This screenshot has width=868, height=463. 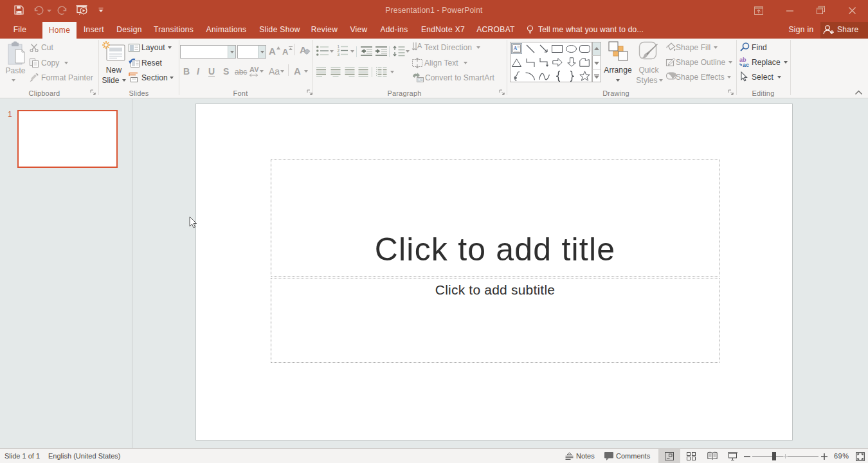 What do you see at coordinates (339, 54) in the screenshot?
I see `svg-text: 3` at bounding box center [339, 54].